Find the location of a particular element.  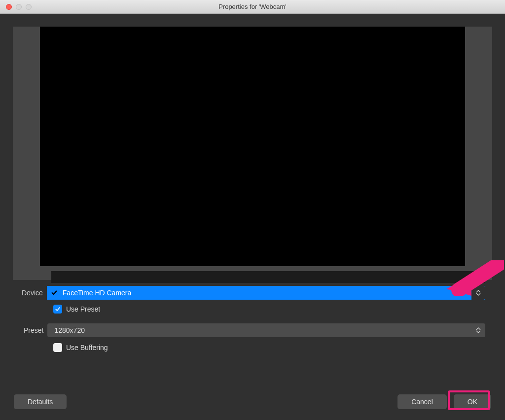

preset-row: Preset 1280x720 is located at coordinates (254, 330).